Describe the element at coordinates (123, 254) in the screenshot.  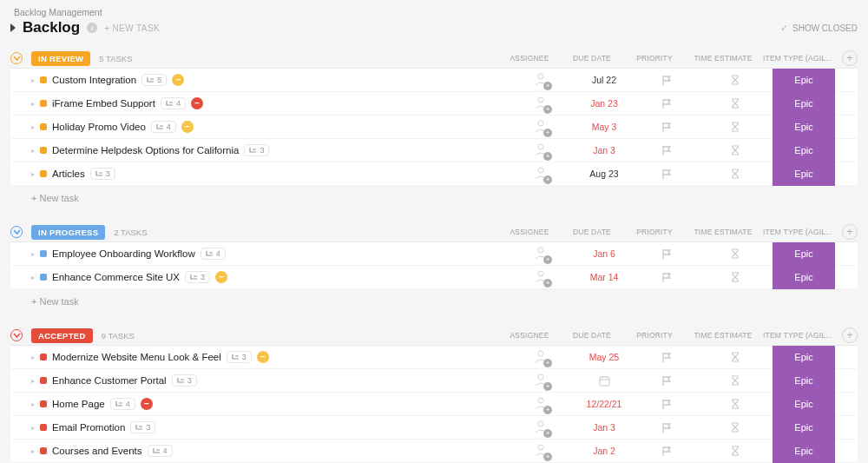
I see `task-name: Employee Onboarding Workflow` at that location.